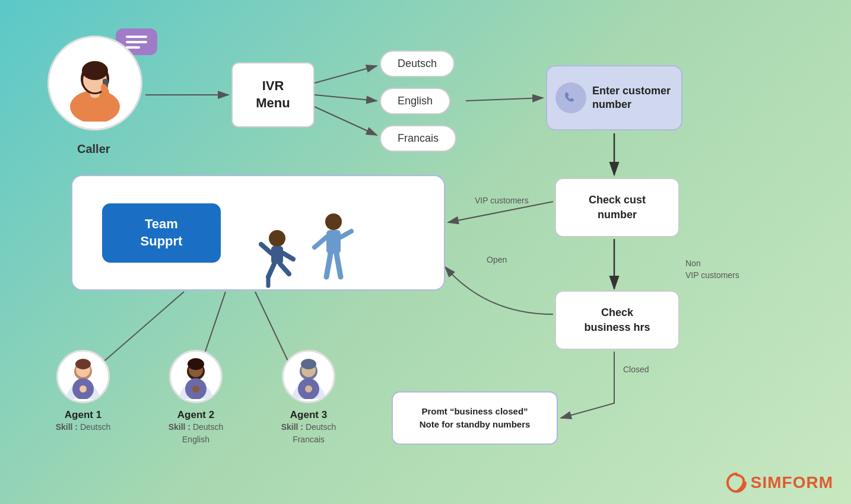 Image resolution: width=851 pixels, height=504 pixels. What do you see at coordinates (95, 83) in the screenshot?
I see `caller-avatar` at bounding box center [95, 83].